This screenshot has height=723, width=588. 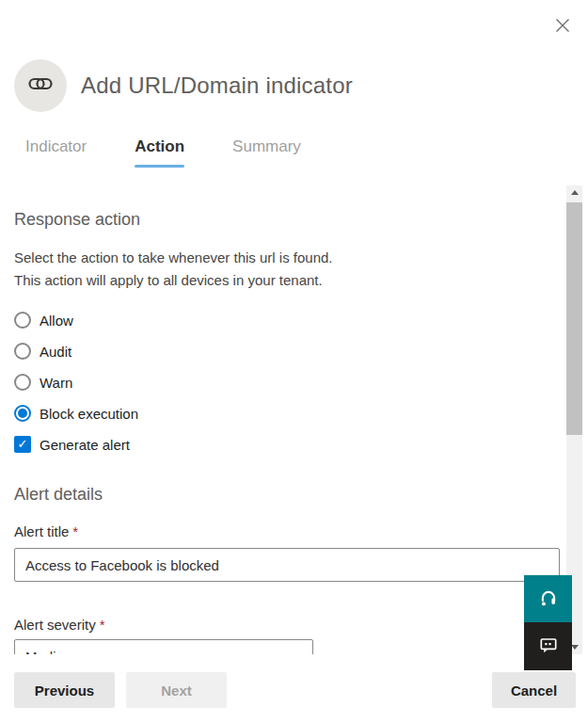 I want to click on tab-summary: Summary, so click(x=267, y=151).